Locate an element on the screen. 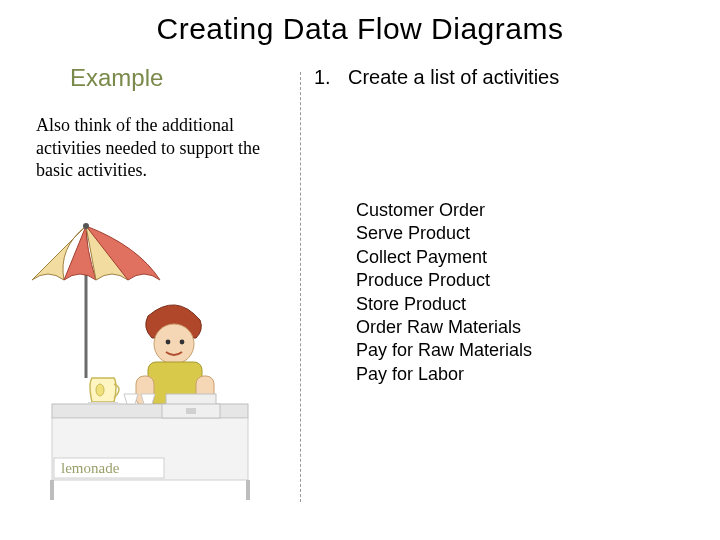 The width and height of the screenshot is (720, 540). sign-text: lemonade is located at coordinates (90, 468).